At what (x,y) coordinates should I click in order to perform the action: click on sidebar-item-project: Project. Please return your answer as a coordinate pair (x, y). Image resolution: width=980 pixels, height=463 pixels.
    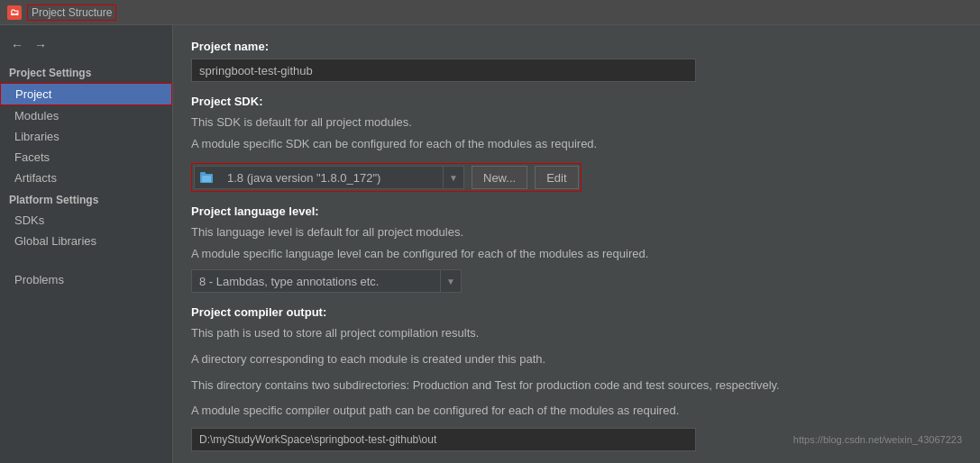
    Looking at the image, I should click on (87, 94).